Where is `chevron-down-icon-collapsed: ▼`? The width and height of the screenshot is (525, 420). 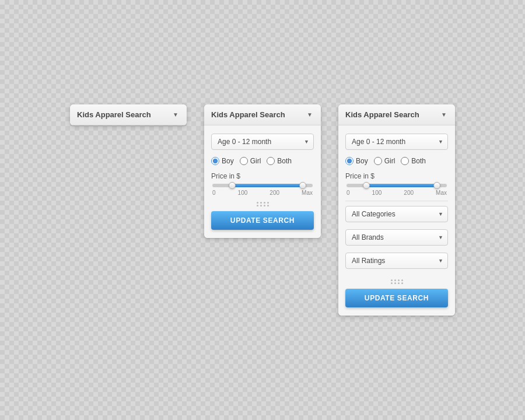
chevron-down-icon-collapsed: ▼ is located at coordinates (176, 115).